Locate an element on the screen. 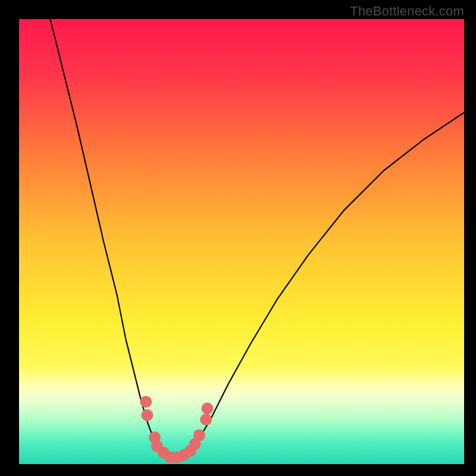 Image resolution: width=476 pixels, height=476 pixels. watermark-text: TheBottleneck.com is located at coordinates (407, 11).